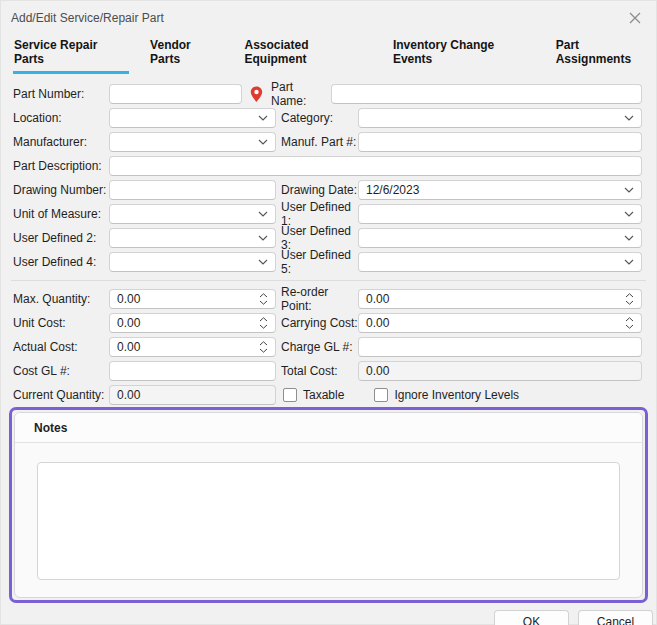  What do you see at coordinates (328, 166) in the screenshot?
I see `row-part-description: Part Description:` at bounding box center [328, 166].